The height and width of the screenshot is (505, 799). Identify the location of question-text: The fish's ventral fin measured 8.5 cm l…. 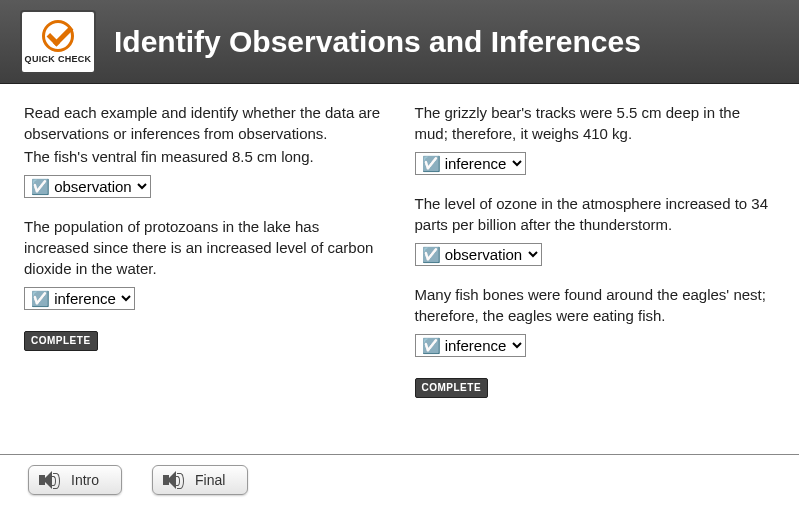
(204, 156).